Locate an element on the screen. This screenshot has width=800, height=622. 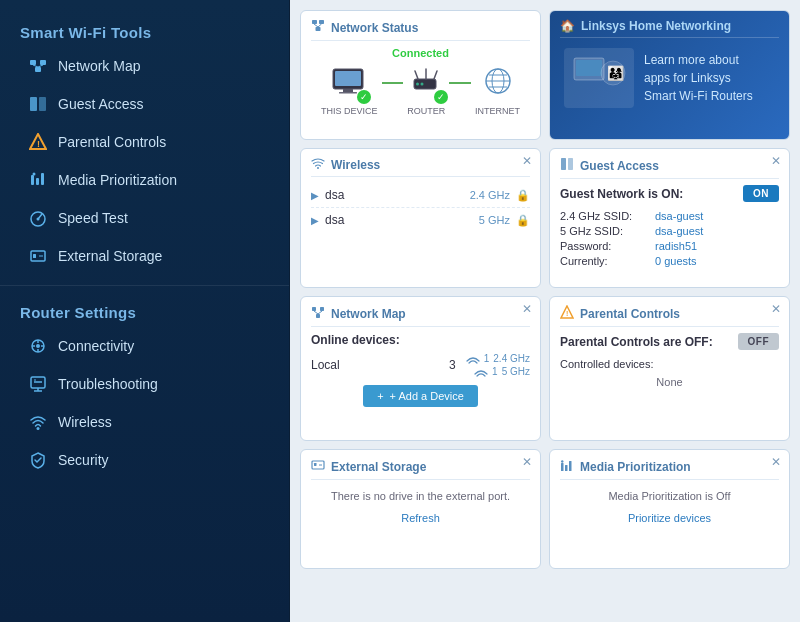
router-icon: ✓ is located at coordinates (426, 84).